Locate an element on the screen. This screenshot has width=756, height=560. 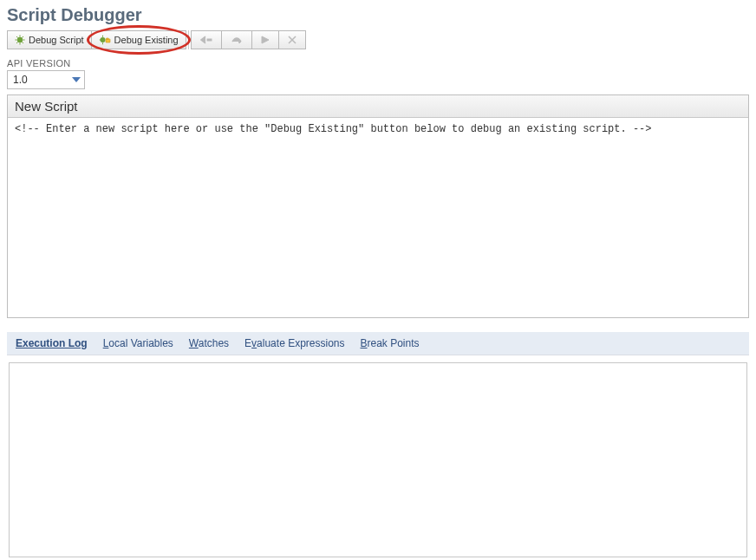
api-version-select: 1.0 is located at coordinates (46, 80).